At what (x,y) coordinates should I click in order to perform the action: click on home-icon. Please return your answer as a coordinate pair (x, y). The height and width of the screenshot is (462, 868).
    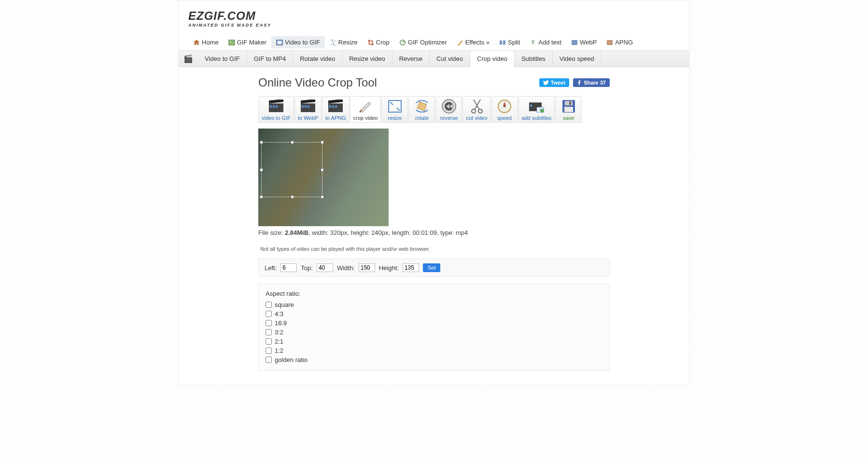
    Looking at the image, I should click on (196, 43).